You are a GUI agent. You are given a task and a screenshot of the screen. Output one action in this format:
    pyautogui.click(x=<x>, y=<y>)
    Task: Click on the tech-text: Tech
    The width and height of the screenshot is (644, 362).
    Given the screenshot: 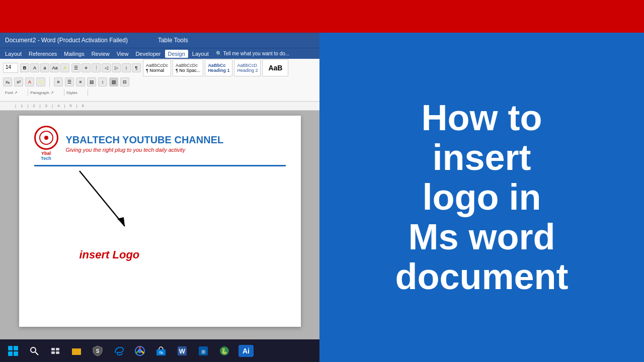 What is the action you would take?
    pyautogui.click(x=46, y=158)
    